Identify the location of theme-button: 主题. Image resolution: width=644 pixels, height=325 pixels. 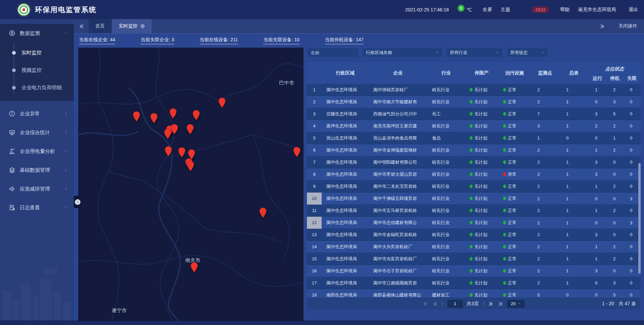
(506, 10).